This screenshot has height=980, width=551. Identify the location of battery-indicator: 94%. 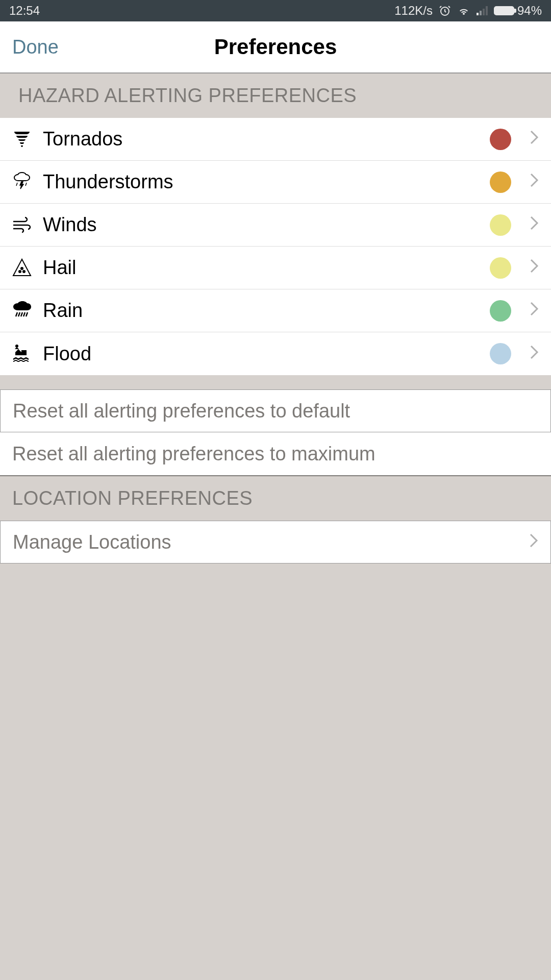
(518, 11).